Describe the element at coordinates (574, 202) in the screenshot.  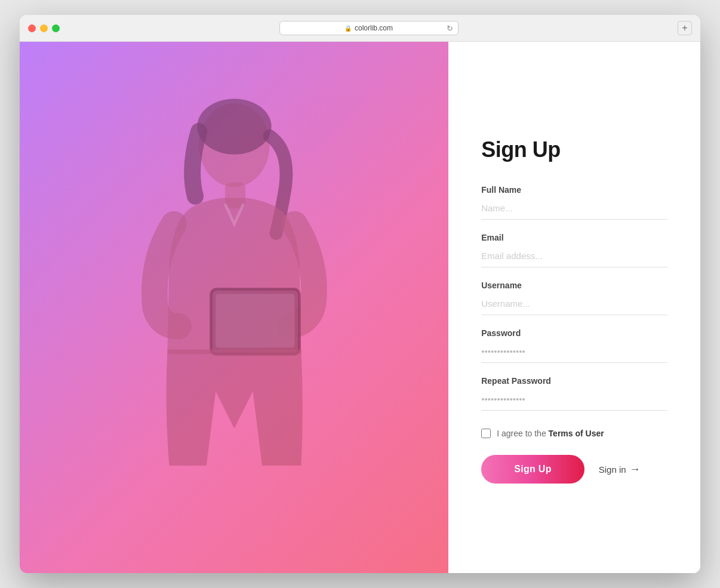
I see `full-name-group: Full Name` at that location.